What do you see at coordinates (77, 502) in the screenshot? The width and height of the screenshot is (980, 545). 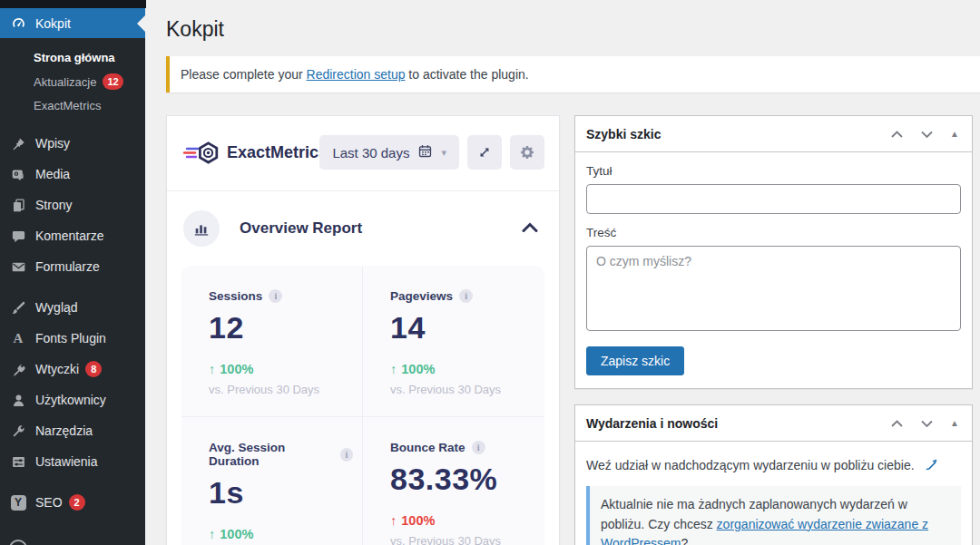 I see `seo-count-badge: 2` at bounding box center [77, 502].